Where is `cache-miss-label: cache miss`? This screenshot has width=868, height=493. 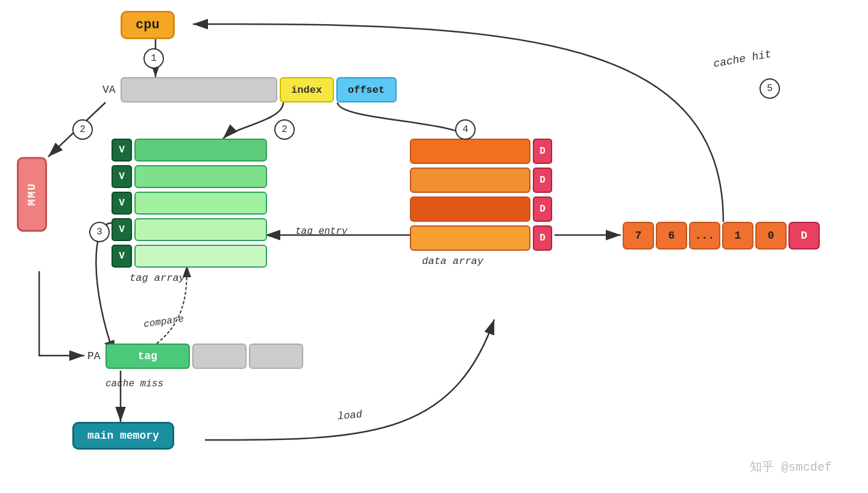 cache-miss-label: cache miss is located at coordinates (134, 384).